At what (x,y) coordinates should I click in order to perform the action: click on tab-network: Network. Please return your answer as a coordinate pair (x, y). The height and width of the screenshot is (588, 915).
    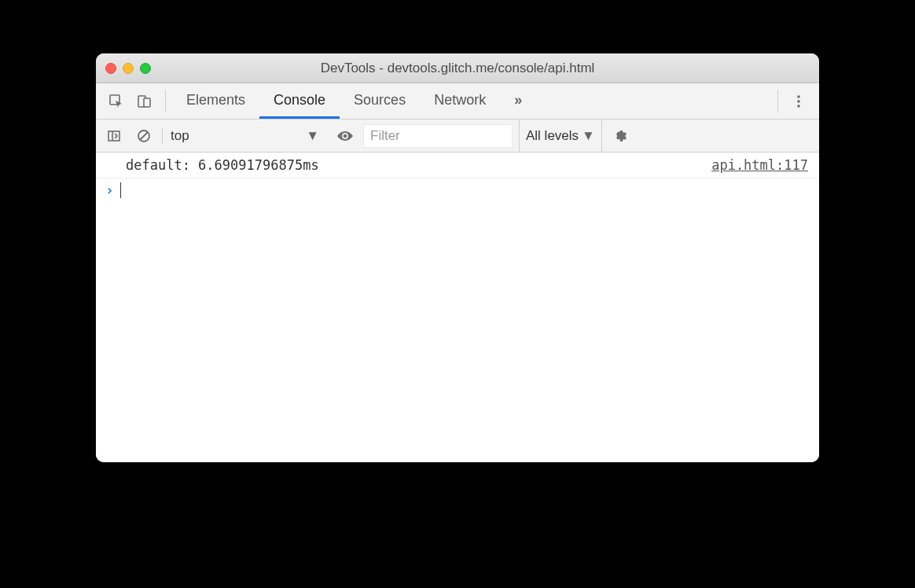
    Looking at the image, I should click on (460, 101).